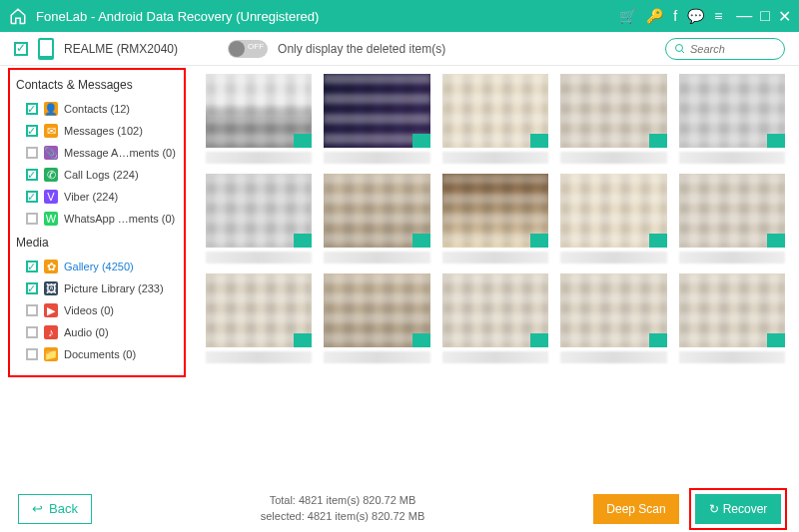 This screenshot has height=532, width=799. What do you see at coordinates (91, 197) in the screenshot?
I see `item-label: Viber (224)` at bounding box center [91, 197].